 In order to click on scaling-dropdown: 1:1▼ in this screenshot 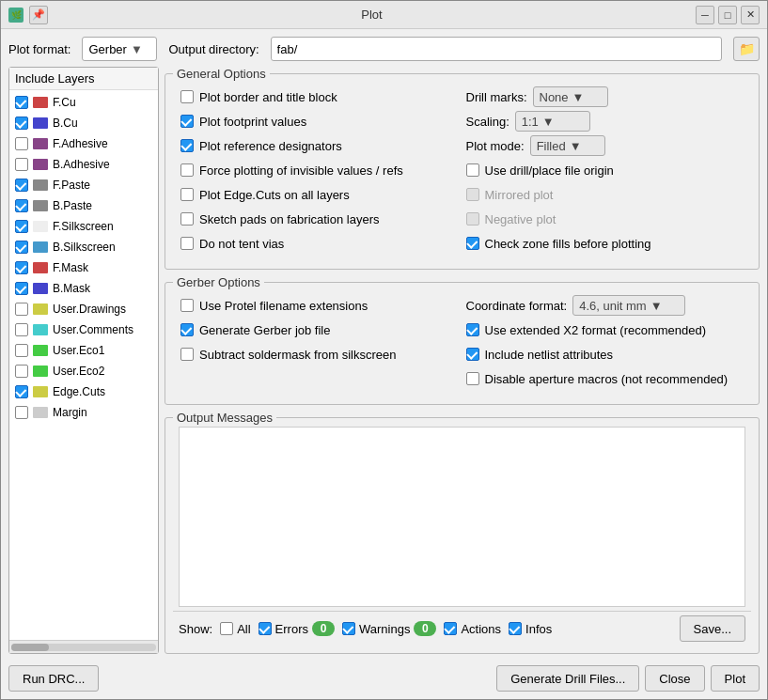, I will do `click(553, 121)`.